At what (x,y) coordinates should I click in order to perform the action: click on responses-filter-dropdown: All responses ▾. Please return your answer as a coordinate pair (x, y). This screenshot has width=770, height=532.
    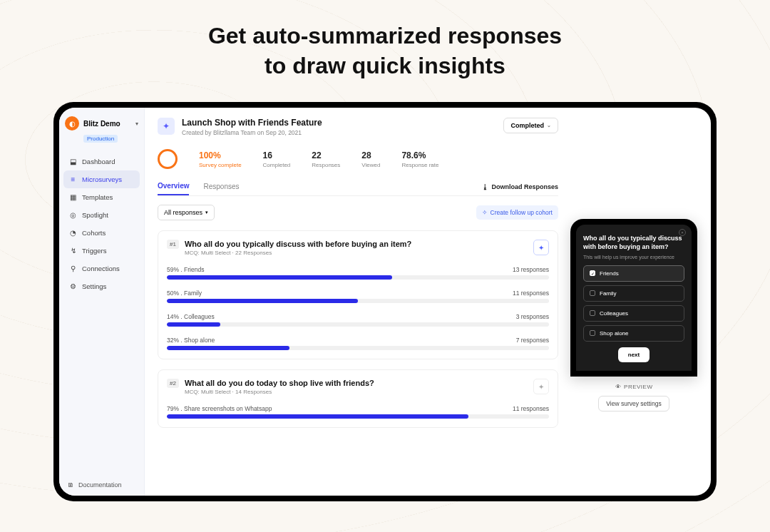
    Looking at the image, I should click on (186, 213).